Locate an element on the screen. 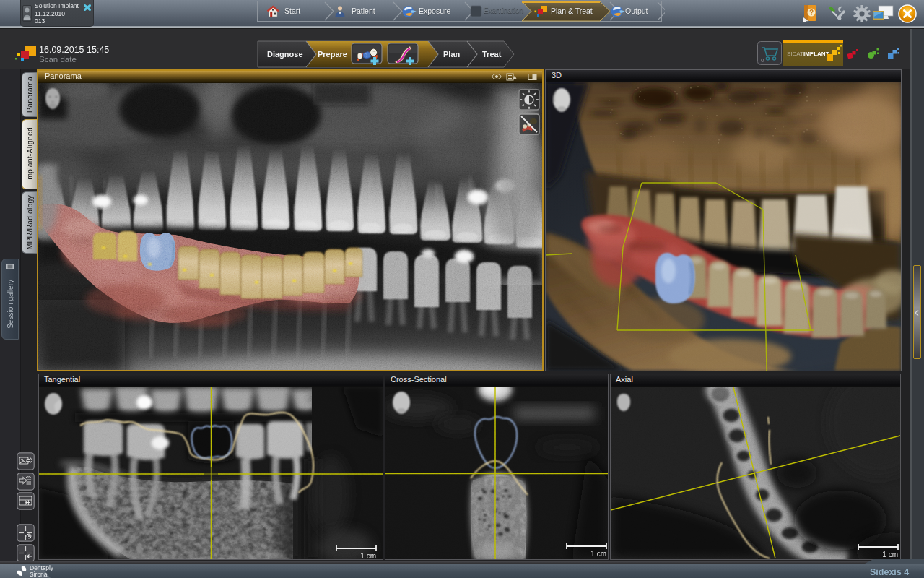  svg-text: Plan is located at coordinates (452, 54).